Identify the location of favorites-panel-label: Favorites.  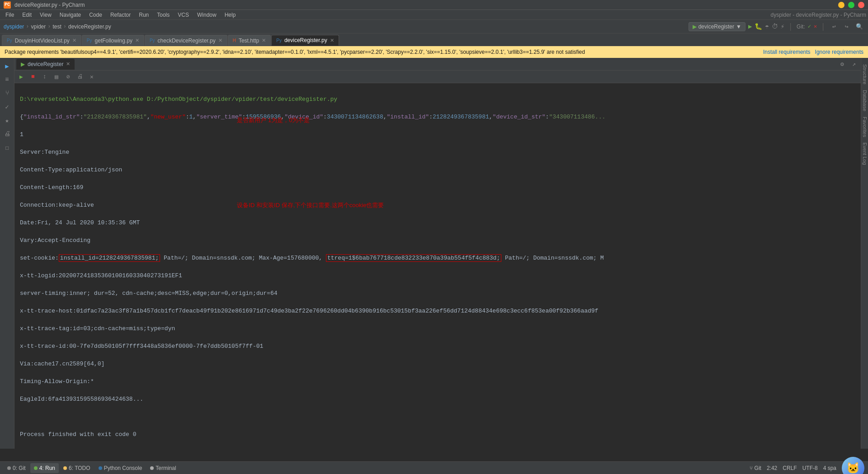
(865, 127).